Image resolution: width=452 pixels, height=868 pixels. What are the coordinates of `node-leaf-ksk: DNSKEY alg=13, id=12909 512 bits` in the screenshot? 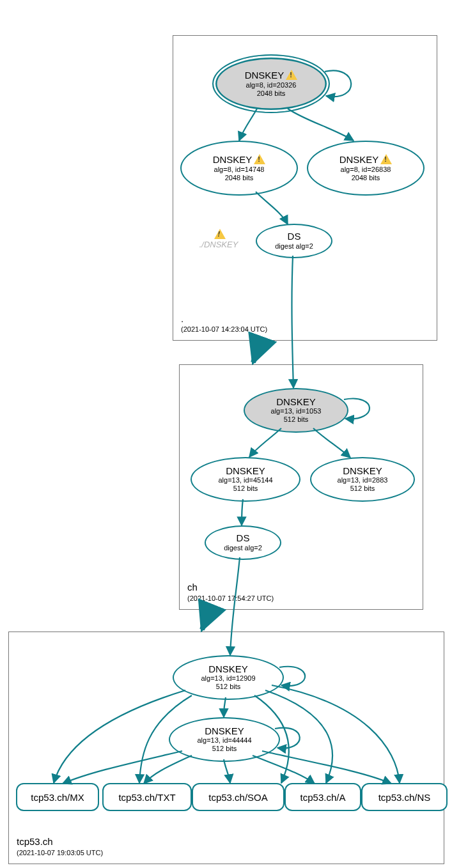 It's located at (228, 678).